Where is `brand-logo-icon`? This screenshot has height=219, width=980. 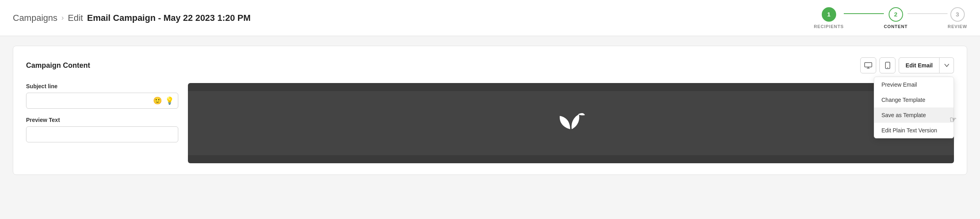 brand-logo-icon is located at coordinates (571, 123).